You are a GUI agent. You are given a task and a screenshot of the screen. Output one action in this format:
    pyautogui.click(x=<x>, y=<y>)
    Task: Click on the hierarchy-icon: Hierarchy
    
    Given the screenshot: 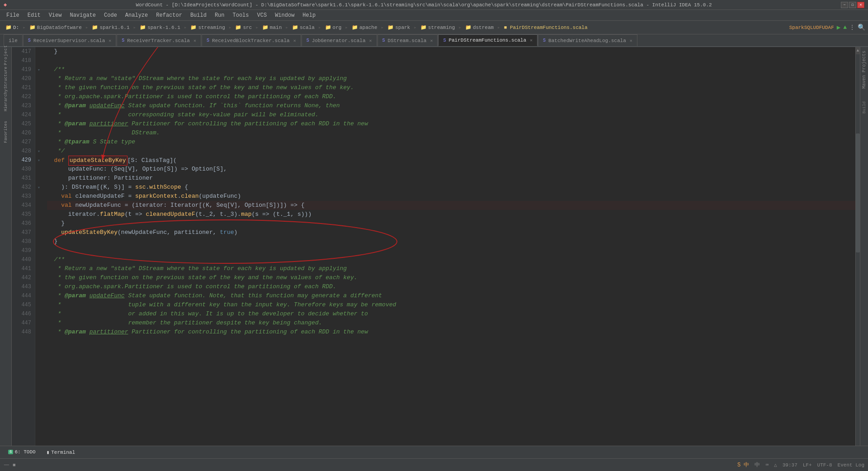 What is the action you would take?
    pyautogui.click(x=6, y=100)
    